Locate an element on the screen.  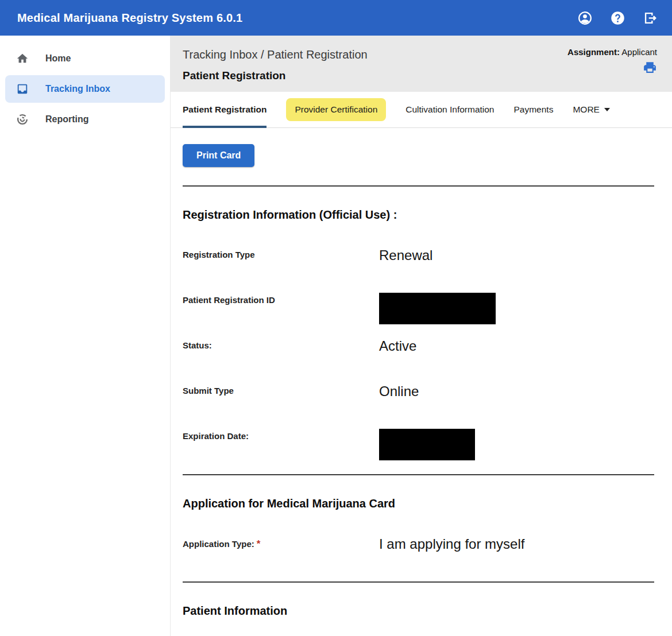
field-label: Status: is located at coordinates (281, 344).